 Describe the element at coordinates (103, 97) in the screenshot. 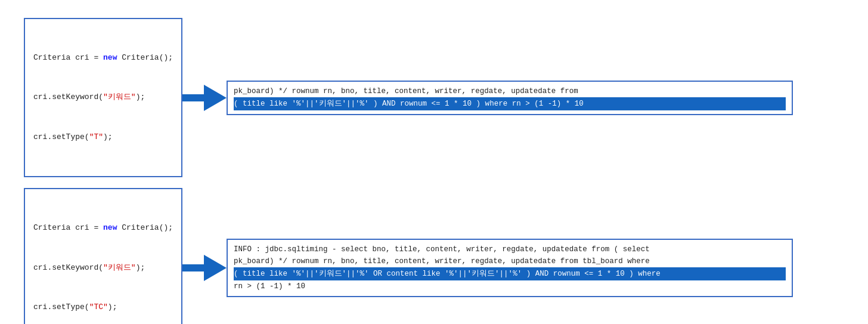

I see `code-line-1-2: cri.setKeyword("키워드");` at that location.